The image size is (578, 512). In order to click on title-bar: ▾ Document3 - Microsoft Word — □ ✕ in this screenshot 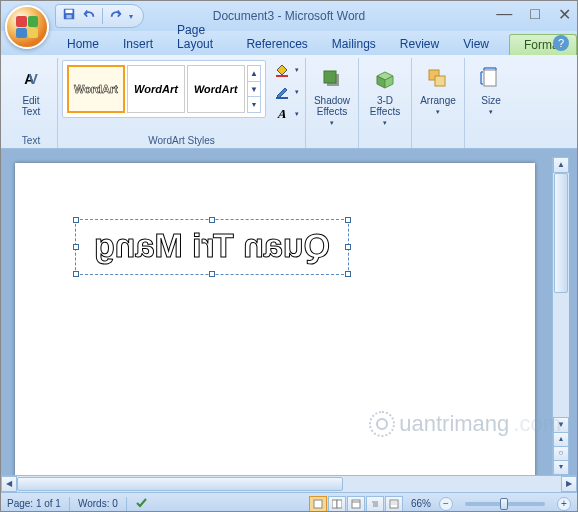, I will do `click(289, 16)`.